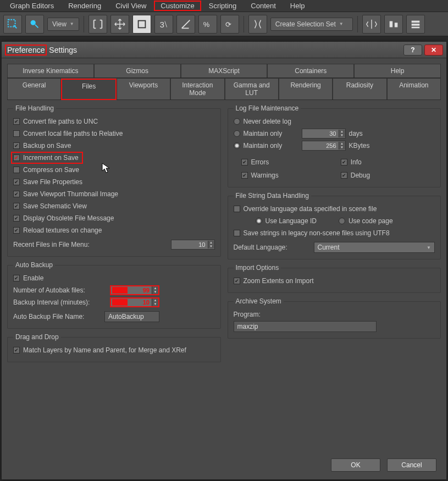 The height and width of the screenshot is (481, 448). What do you see at coordinates (279, 281) in the screenshot?
I see `zoom-extents-label: Zoom Extents on Import` at bounding box center [279, 281].